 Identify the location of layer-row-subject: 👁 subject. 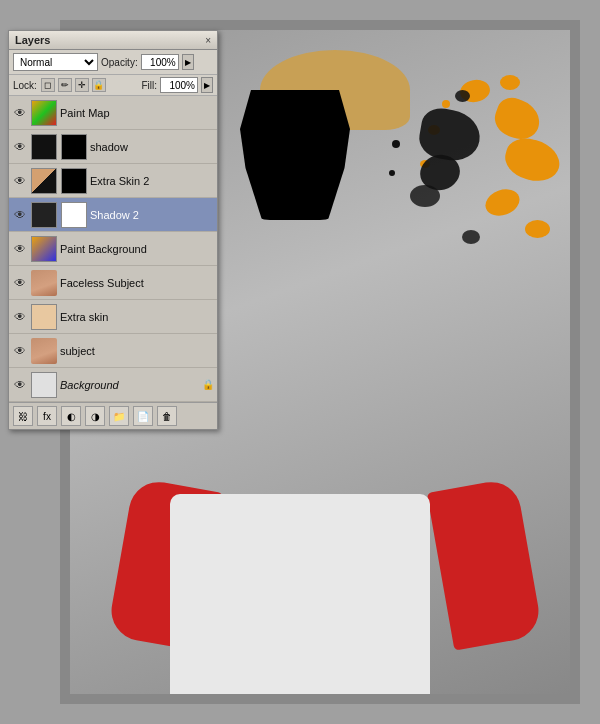
(113, 351).